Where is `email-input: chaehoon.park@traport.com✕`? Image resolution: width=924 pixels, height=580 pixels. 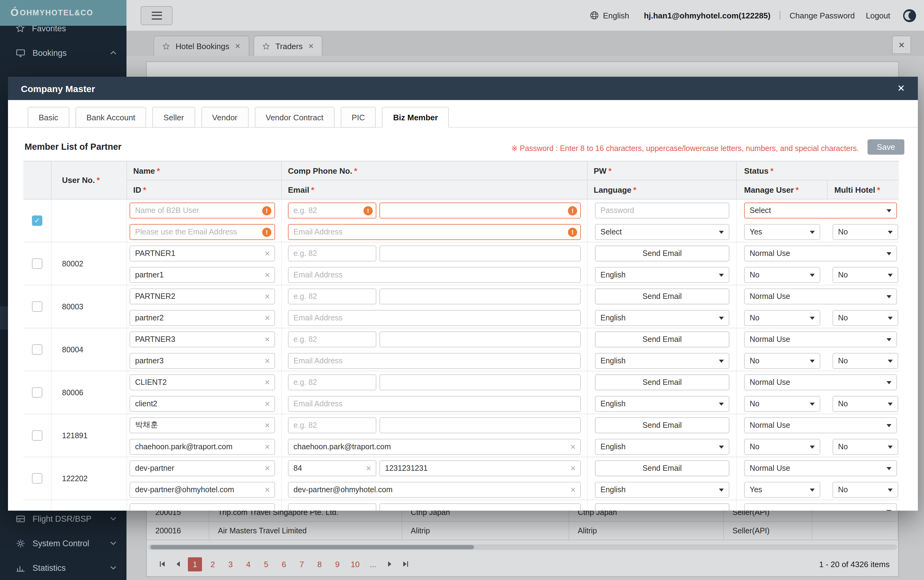
email-input: chaehoon.park@traport.com✕ is located at coordinates (434, 447).